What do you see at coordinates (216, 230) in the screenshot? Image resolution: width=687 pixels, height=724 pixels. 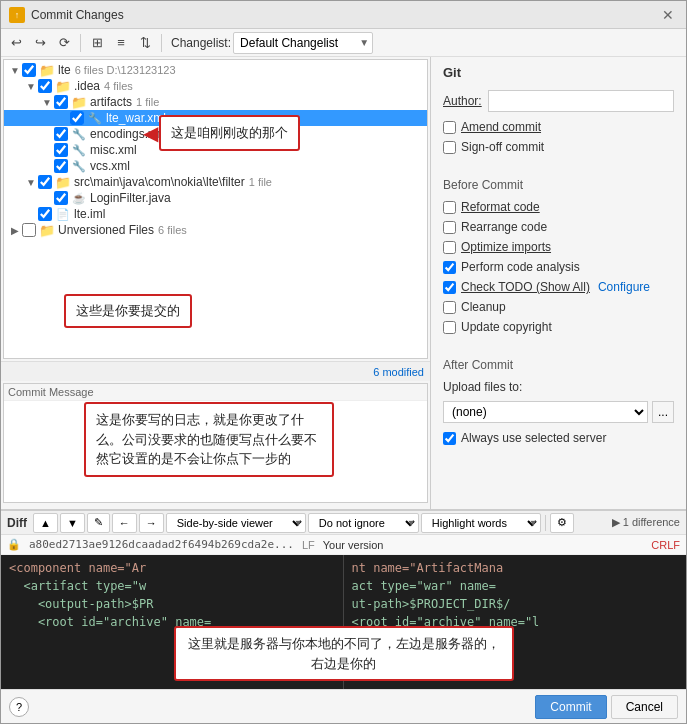 I see `tree-item-unversioned: ▶ 📁 Unversioned Files 6 files` at bounding box center [216, 230].